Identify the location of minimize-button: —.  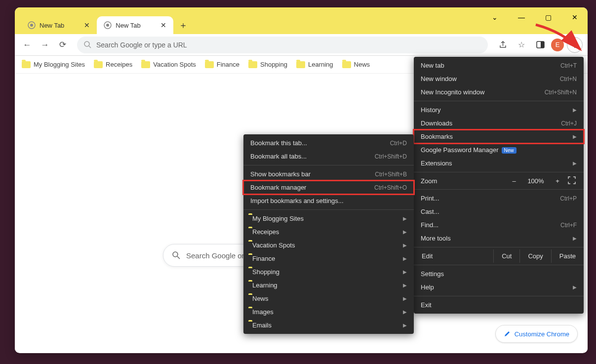
(521, 17).